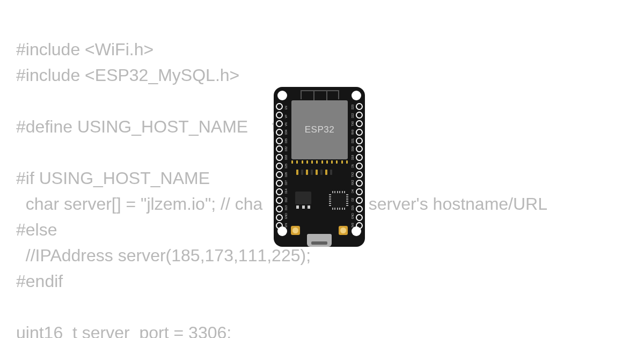  I want to click on pin-label: D15, so click(353, 209).